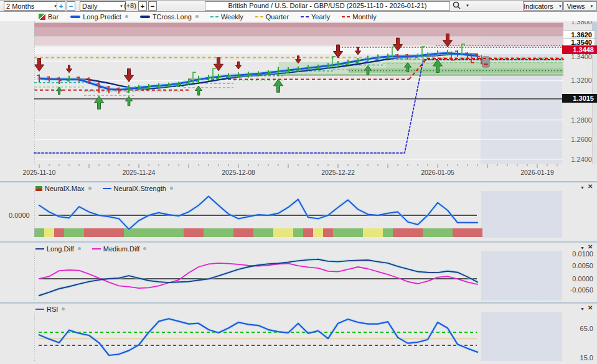  I want to click on add-bars-button: +, so click(143, 6).